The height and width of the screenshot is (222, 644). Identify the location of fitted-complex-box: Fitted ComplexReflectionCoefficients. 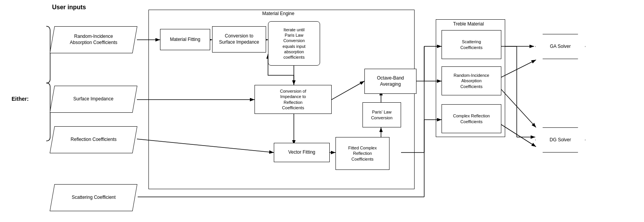
(362, 154).